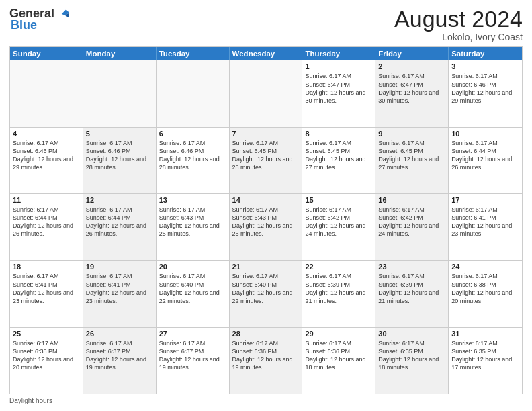 The height and width of the screenshot is (411, 532). I want to click on day-number: 13, so click(193, 200).